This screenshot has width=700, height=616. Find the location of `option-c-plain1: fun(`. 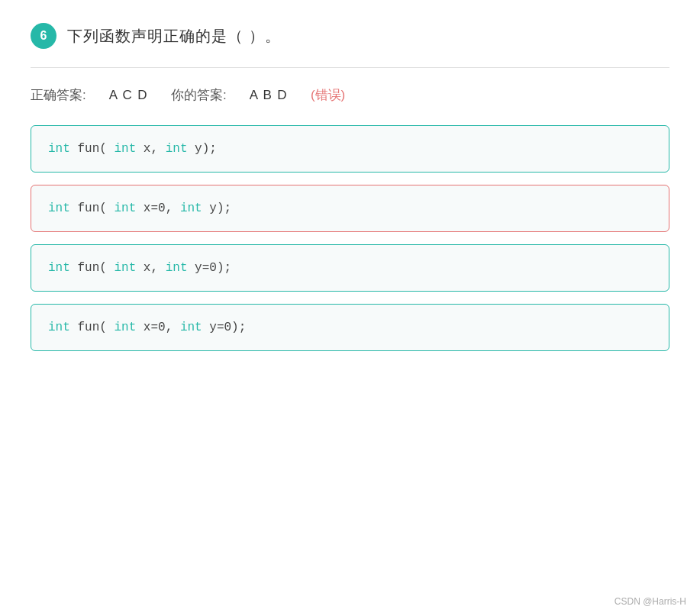

option-c-plain1: fun( is located at coordinates (92, 268).